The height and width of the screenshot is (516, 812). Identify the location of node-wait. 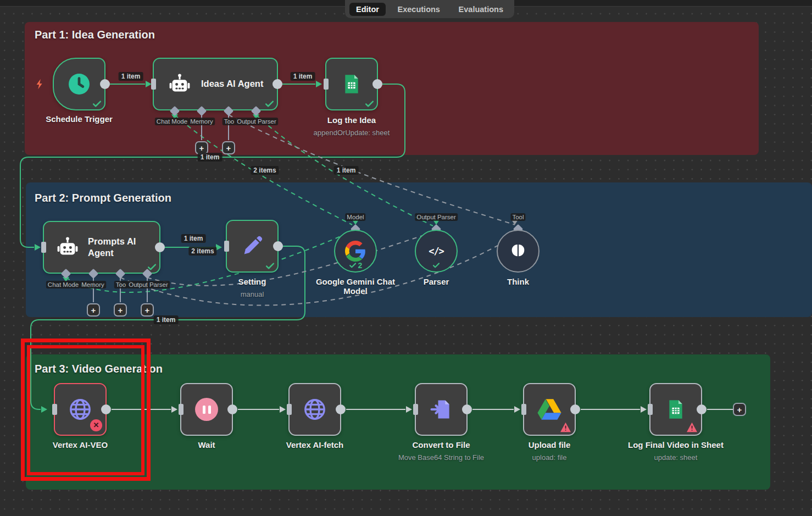
(207, 409).